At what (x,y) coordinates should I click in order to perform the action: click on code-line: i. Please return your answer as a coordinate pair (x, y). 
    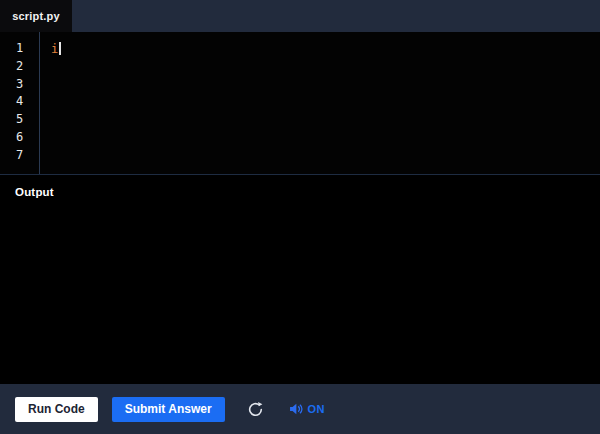
    Looking at the image, I should click on (326, 50).